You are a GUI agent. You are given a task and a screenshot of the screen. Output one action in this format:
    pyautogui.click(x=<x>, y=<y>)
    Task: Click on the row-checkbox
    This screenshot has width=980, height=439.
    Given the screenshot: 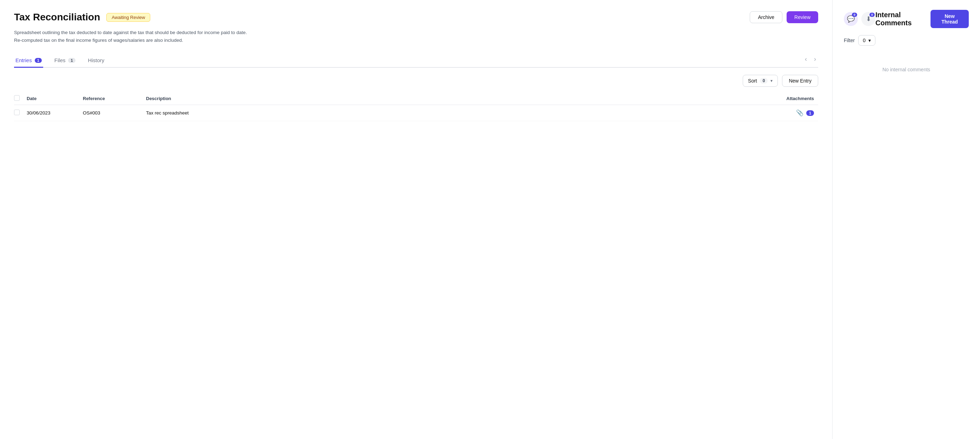 What is the action you would take?
    pyautogui.click(x=17, y=113)
    